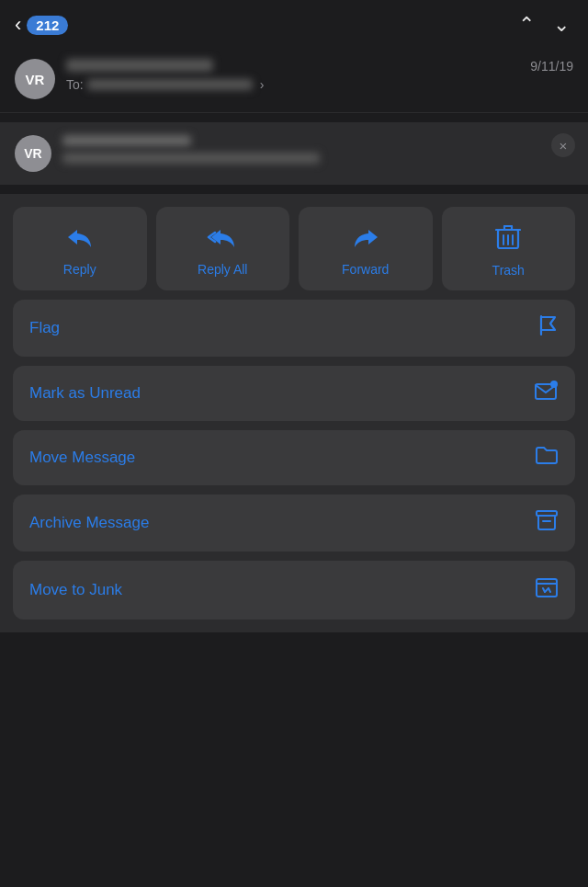 Image resolution: width=588 pixels, height=887 pixels. I want to click on move-message-action: Move Message, so click(294, 458).